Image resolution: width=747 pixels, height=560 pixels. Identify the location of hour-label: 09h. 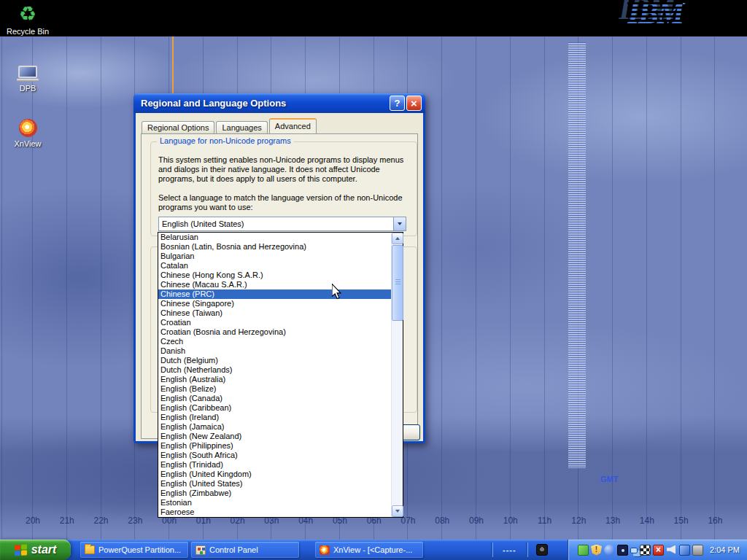
(476, 521).